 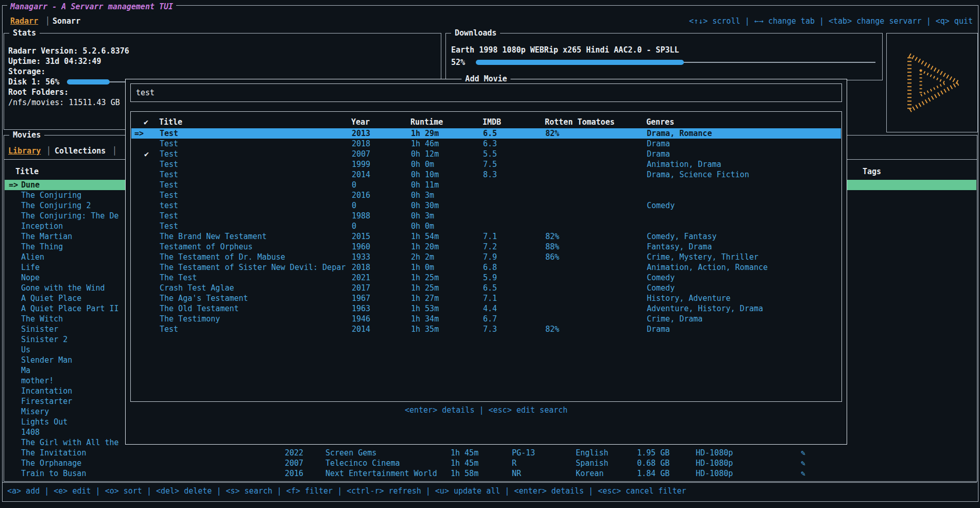 What do you see at coordinates (708, 267) in the screenshot?
I see `result-genres: Animation, Action, Romance` at bounding box center [708, 267].